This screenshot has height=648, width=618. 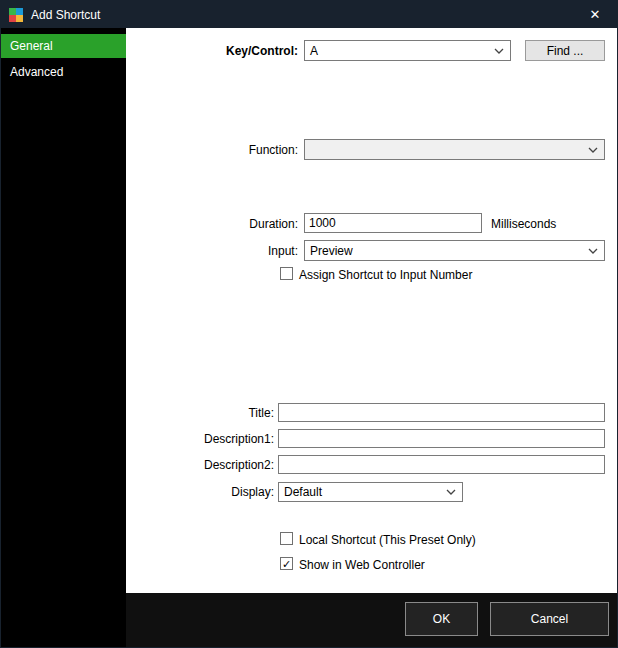 I want to click on input-select: Preview, so click(x=454, y=250).